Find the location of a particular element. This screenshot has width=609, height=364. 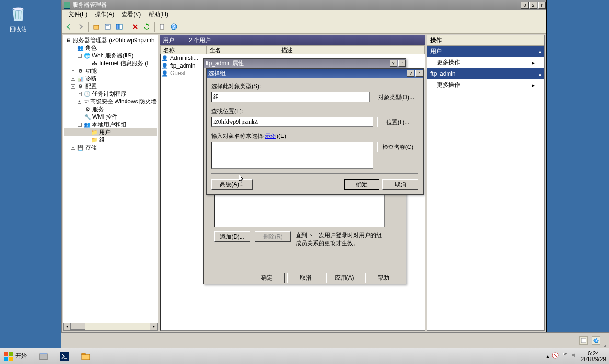

restore-button: 2 is located at coordinates (533, 5).